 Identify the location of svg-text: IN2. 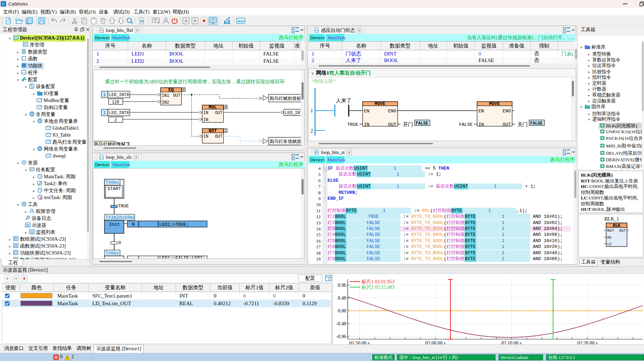
(166, 103).